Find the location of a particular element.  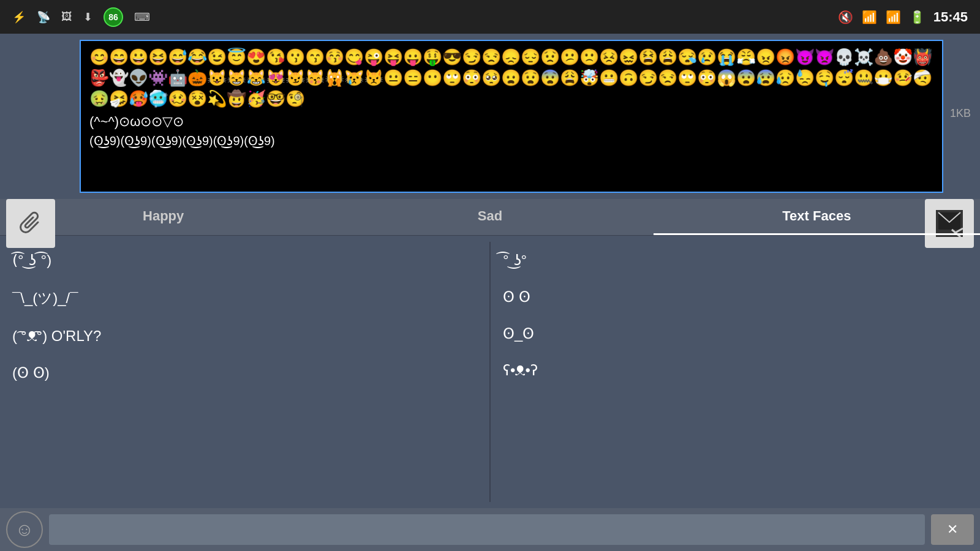

search-input is located at coordinates (487, 530).